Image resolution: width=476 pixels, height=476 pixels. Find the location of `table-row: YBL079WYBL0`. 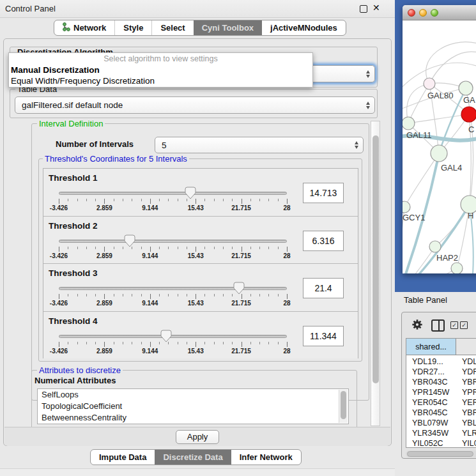

table-row: YBL079WYBL0 is located at coordinates (441, 423).